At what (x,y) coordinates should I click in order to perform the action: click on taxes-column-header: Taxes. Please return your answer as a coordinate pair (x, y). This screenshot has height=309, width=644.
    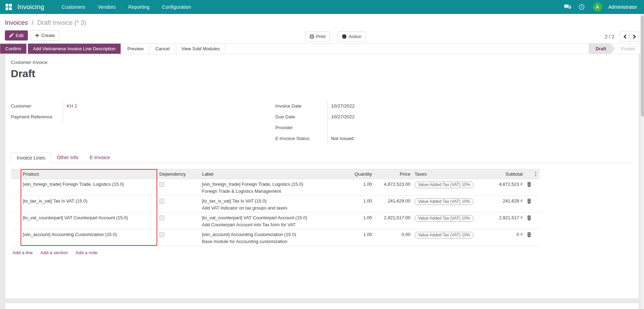
    Looking at the image, I should click on (449, 174).